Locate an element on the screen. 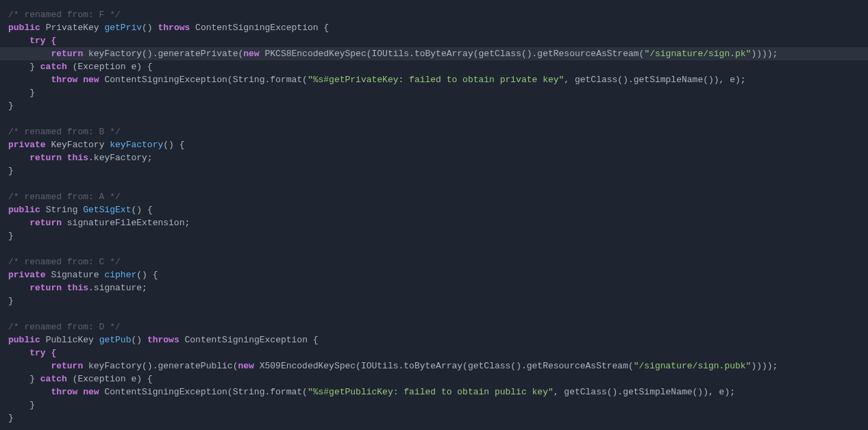 This screenshot has width=868, height=430. field-access: .keyFactory; is located at coordinates (121, 157).